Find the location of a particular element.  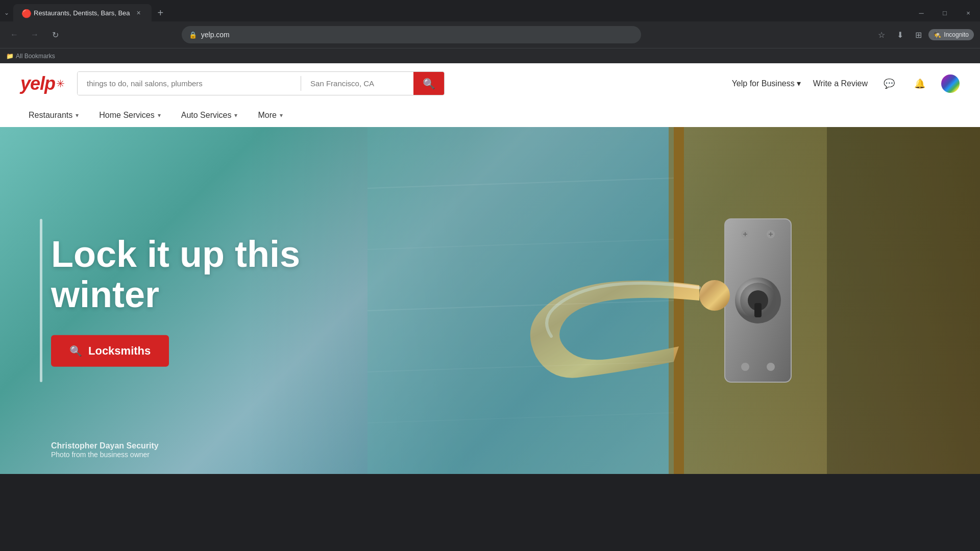

incognito-label: Incognito is located at coordinates (957, 35).